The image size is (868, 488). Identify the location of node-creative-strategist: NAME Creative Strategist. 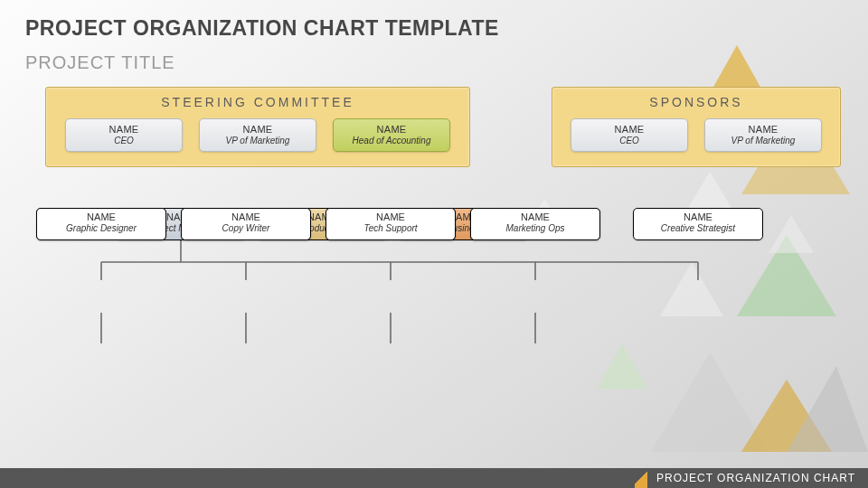
(698, 224).